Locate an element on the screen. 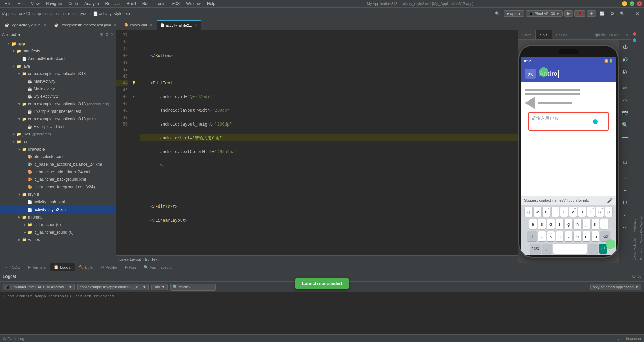 The width and height of the screenshot is (644, 342). key-comma: , is located at coordinates (547, 249).